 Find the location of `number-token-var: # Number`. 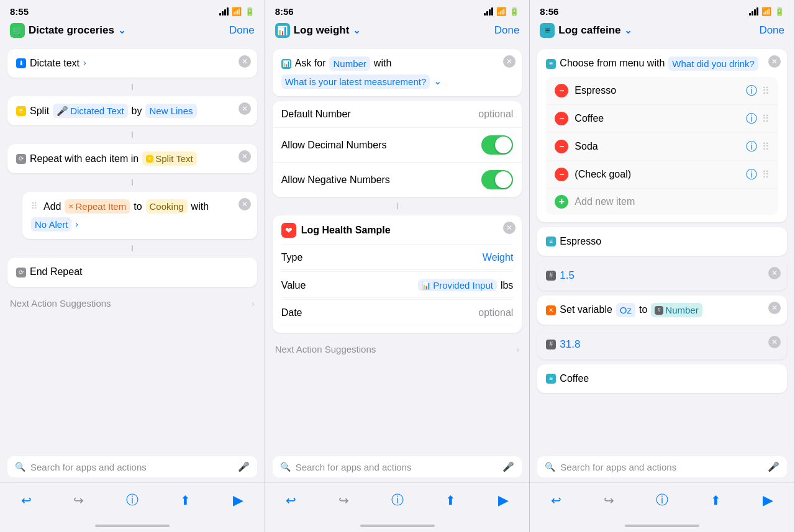

number-token-var: # Number is located at coordinates (676, 310).